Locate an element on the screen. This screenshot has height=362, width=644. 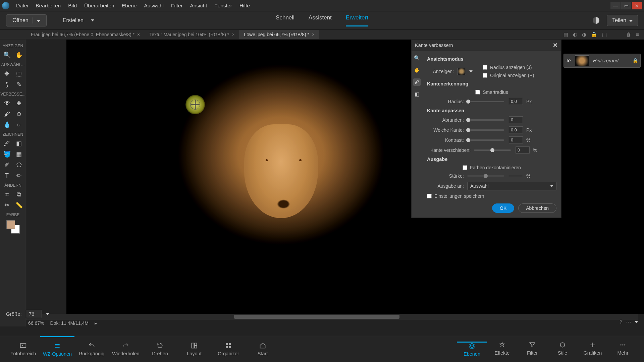
sponge-tool: ○ is located at coordinates (19, 125).